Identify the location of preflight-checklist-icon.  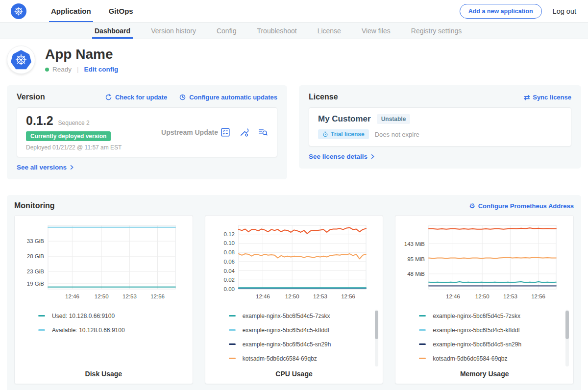
(225, 132).